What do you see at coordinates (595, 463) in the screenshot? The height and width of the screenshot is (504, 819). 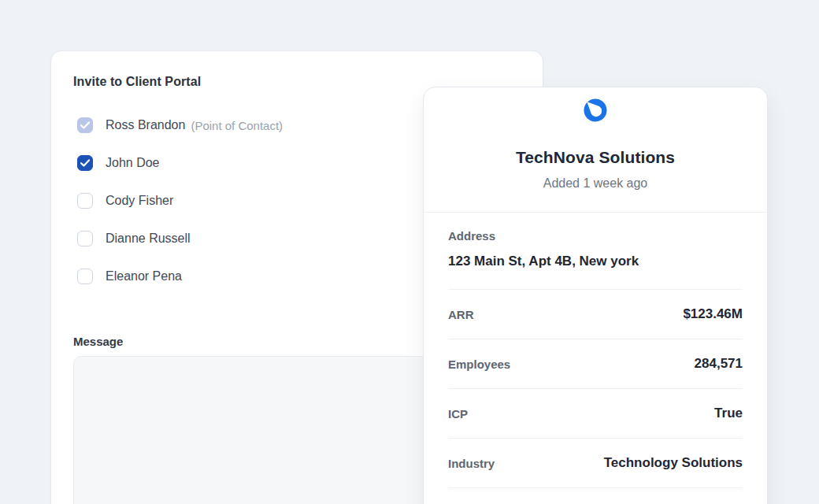 I see `industry-row: Industry Technology Solutions` at bounding box center [595, 463].